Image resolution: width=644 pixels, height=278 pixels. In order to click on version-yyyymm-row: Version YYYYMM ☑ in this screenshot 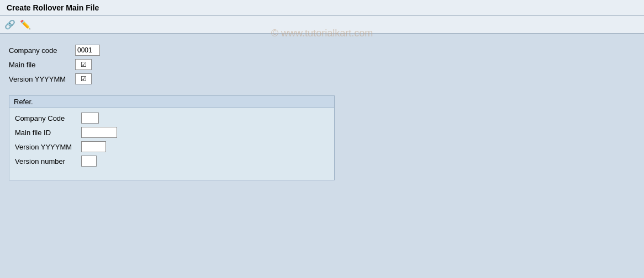, I will do `click(322, 79)`.